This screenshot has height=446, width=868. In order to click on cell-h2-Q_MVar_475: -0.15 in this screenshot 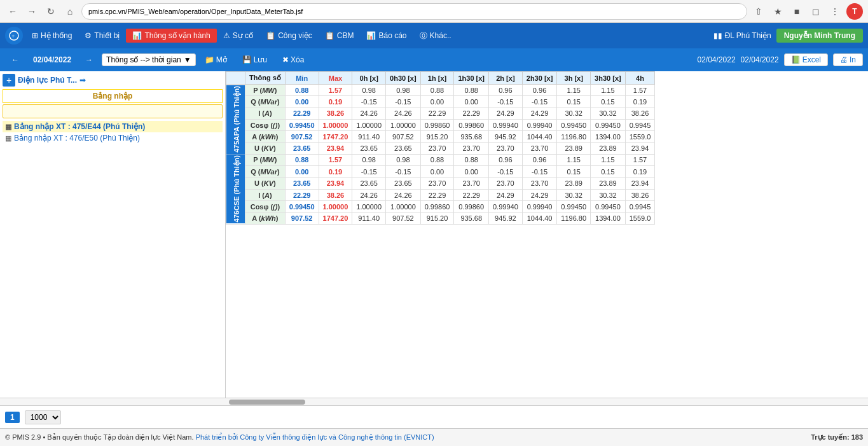, I will do `click(506, 102)`.